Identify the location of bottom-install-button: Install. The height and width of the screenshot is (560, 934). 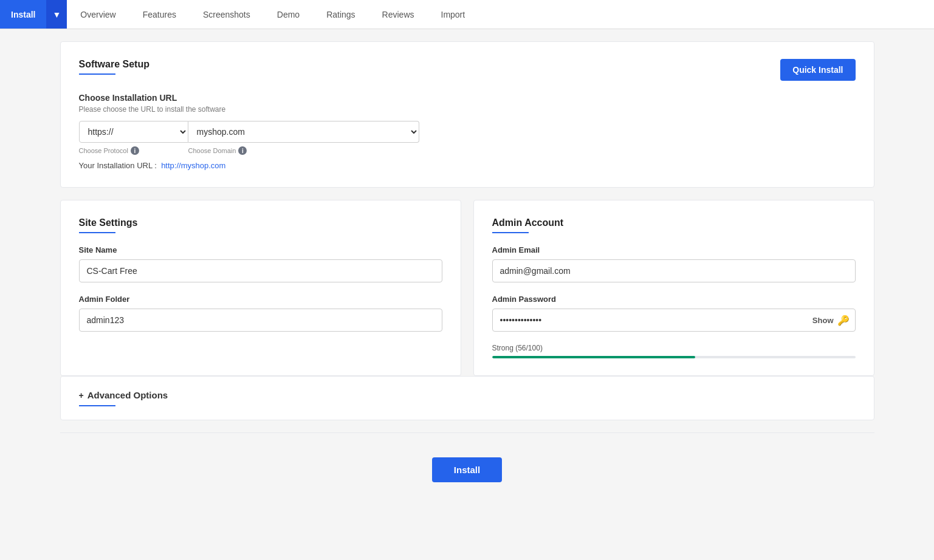
(467, 470).